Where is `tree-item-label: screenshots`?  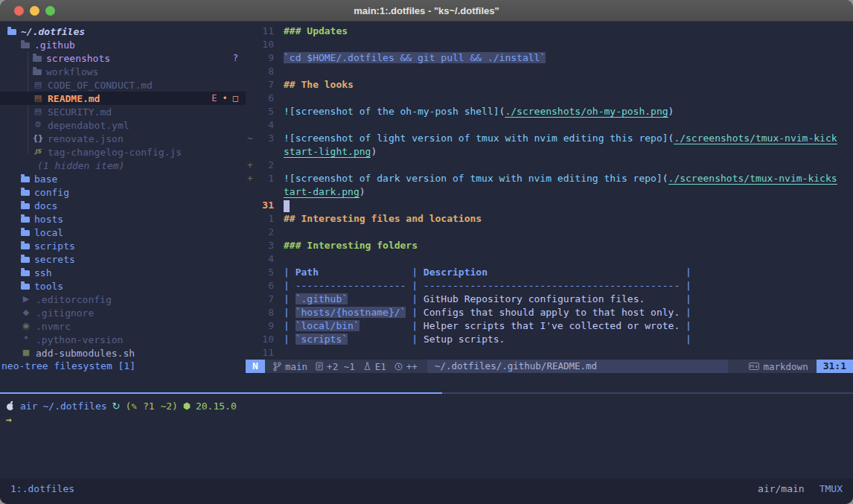
tree-item-label: screenshots is located at coordinates (78, 58).